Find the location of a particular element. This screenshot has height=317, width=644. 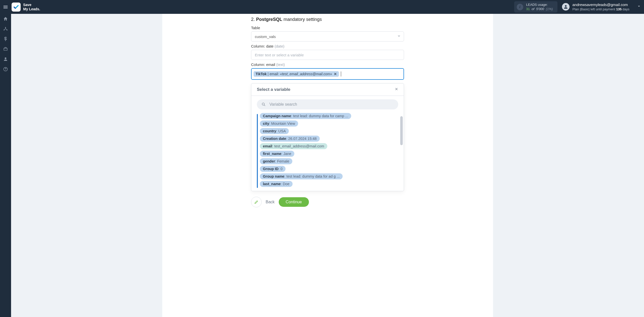

variable-list: Campaign name: test lead: dummy data for… is located at coordinates (330, 151).